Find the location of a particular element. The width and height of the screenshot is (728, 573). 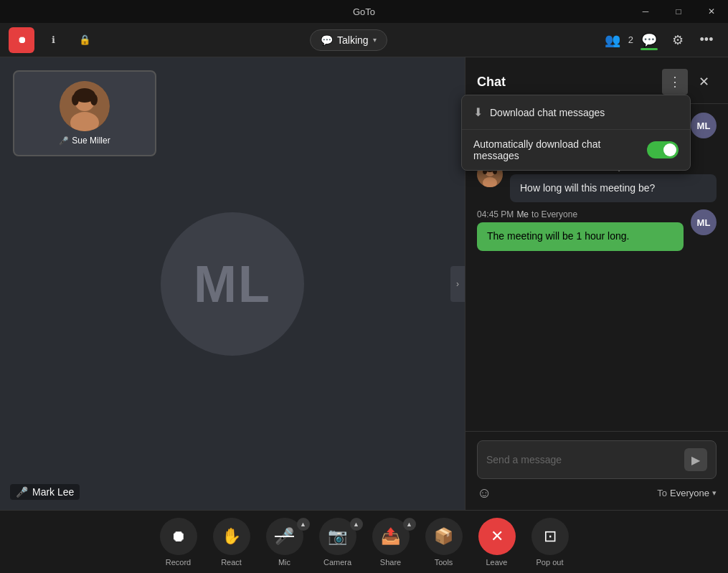

chat-more-options-button: ⋮ is located at coordinates (675, 82).